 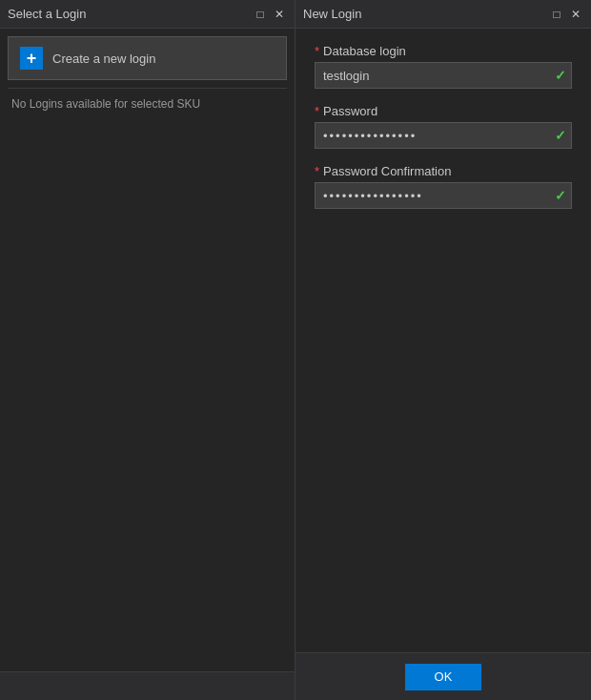 I want to click on ok-button: OK, so click(x=443, y=677).